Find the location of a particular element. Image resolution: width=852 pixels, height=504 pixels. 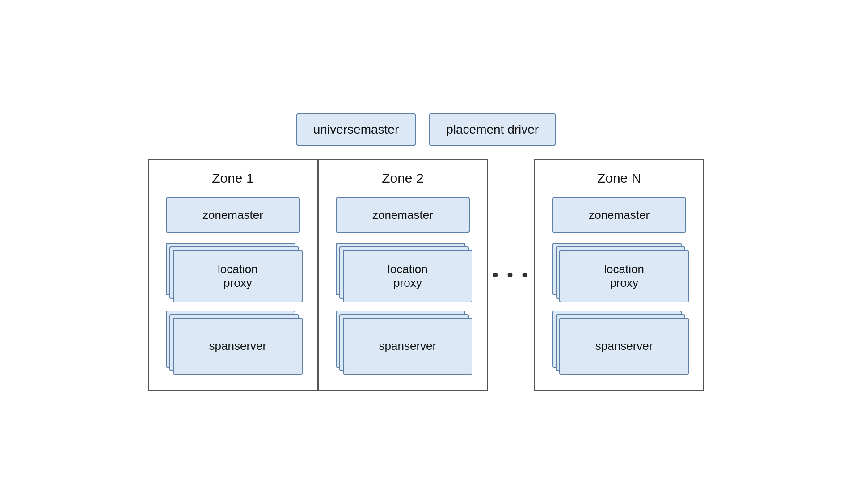

universemaster-label: universemaster is located at coordinates (356, 130).